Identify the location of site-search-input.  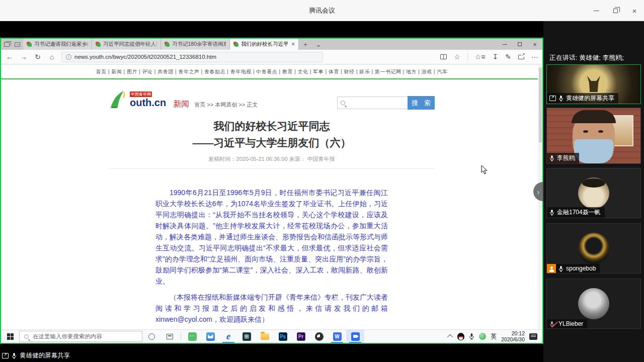
(376, 103).